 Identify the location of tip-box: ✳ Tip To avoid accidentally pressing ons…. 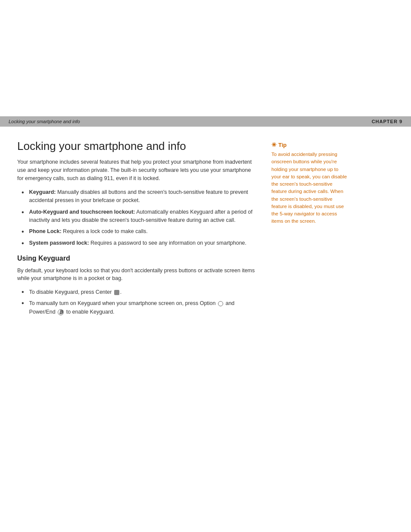
(310, 183).